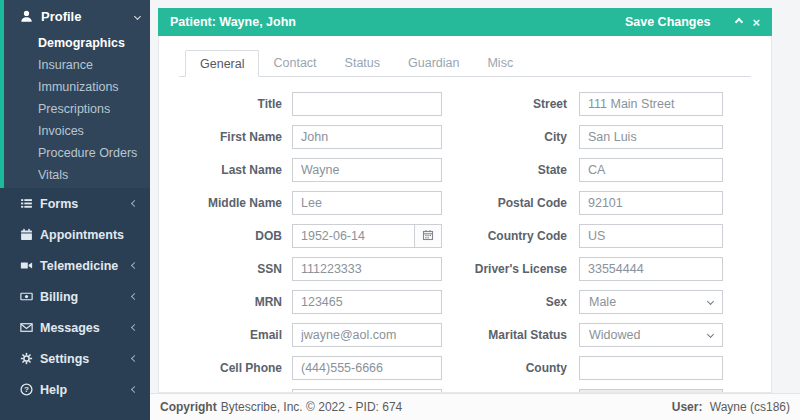  I want to click on tab-status: Status, so click(362, 63).